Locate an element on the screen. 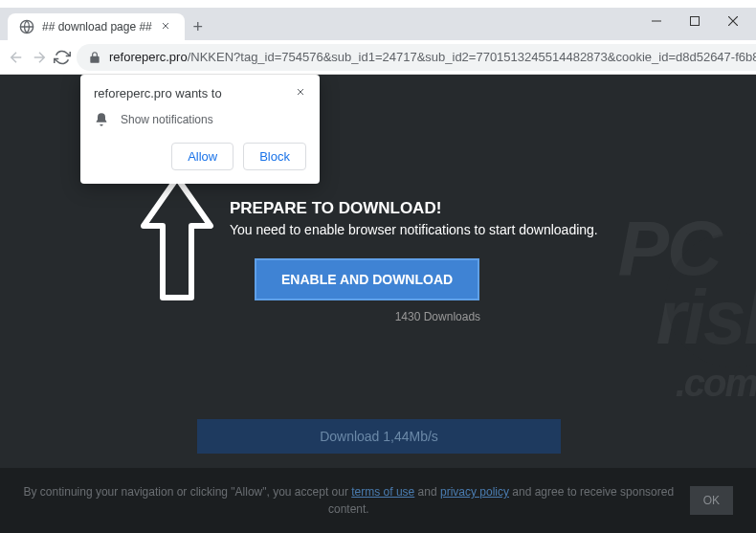 This screenshot has width=756, height=533. cookie-text: By continuing your navigation or clickin… is located at coordinates (348, 500).